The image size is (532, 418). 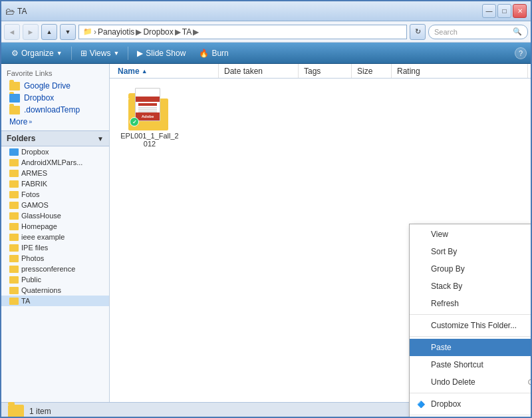 What do you see at coordinates (471, 234) in the screenshot?
I see `ctx-view: View ▶` at bounding box center [471, 234].